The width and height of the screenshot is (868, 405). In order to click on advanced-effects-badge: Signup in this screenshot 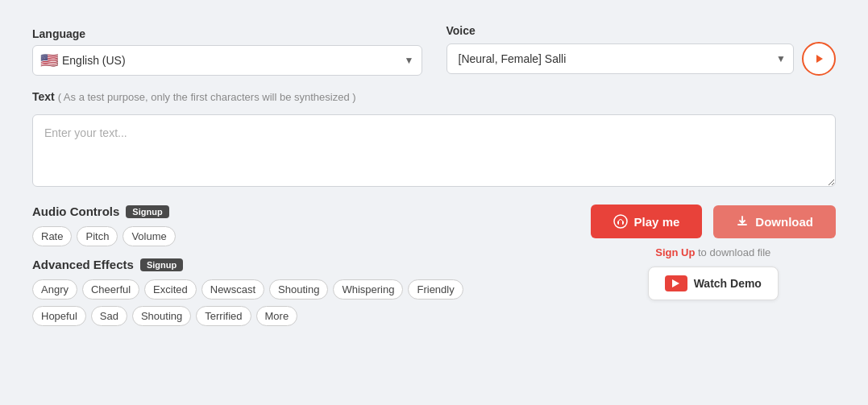, I will do `click(161, 265)`.